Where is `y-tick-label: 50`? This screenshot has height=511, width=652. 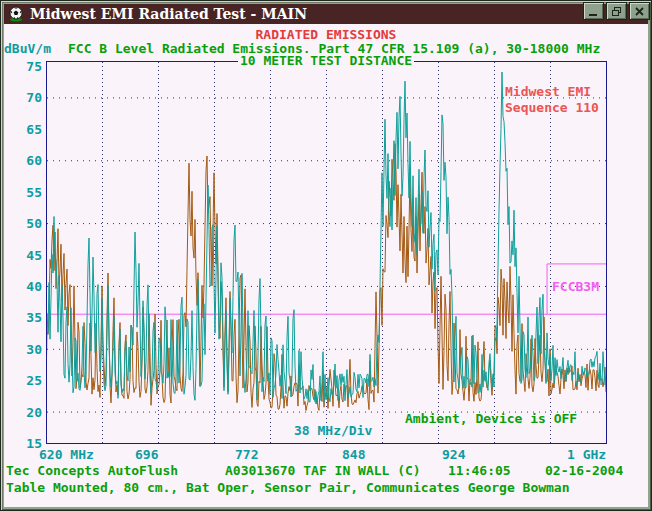 y-tick-label: 50 is located at coordinates (23, 224).